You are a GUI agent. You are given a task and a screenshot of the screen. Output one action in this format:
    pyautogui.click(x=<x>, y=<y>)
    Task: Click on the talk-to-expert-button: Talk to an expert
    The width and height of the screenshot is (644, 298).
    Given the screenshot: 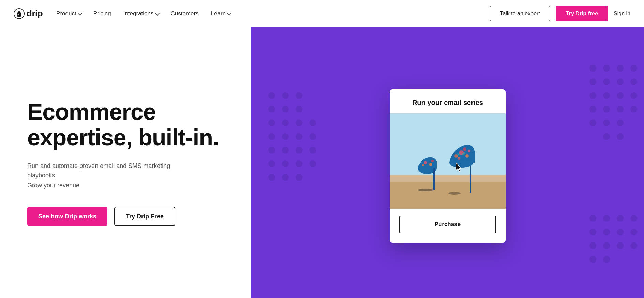 What is the action you would take?
    pyautogui.click(x=520, y=14)
    